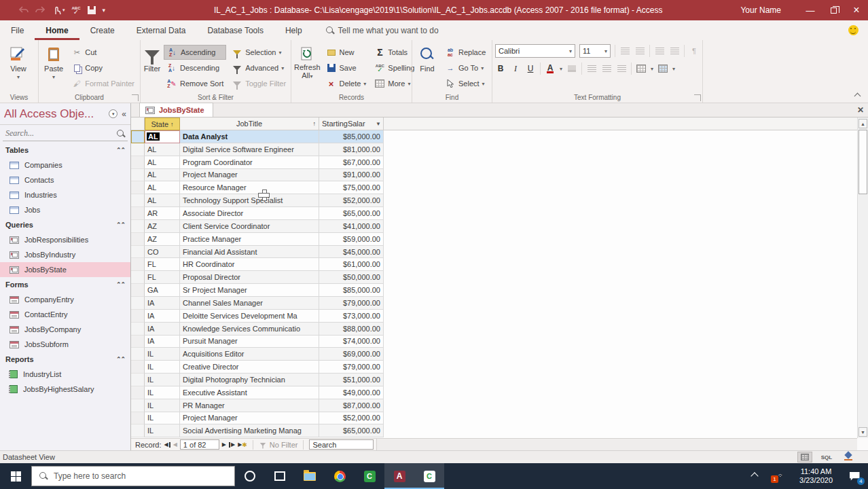 This screenshot has height=489, width=868. What do you see at coordinates (674, 69) in the screenshot?
I see `alternate-row-color-dropdown-arrow: ▾` at bounding box center [674, 69].